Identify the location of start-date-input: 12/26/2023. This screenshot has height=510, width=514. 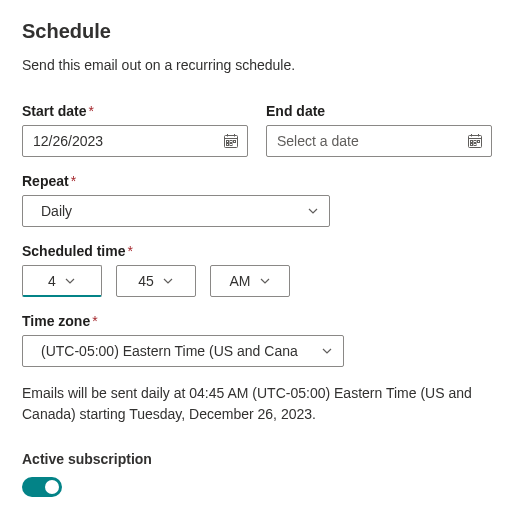
(135, 141).